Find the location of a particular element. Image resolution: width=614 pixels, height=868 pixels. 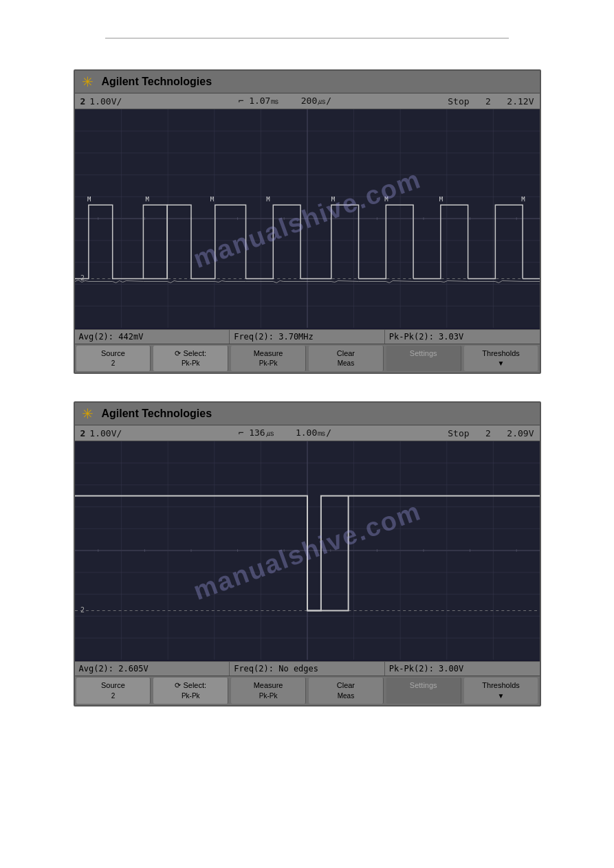

osc1-time-div: 200㎲/ is located at coordinates (316, 100).